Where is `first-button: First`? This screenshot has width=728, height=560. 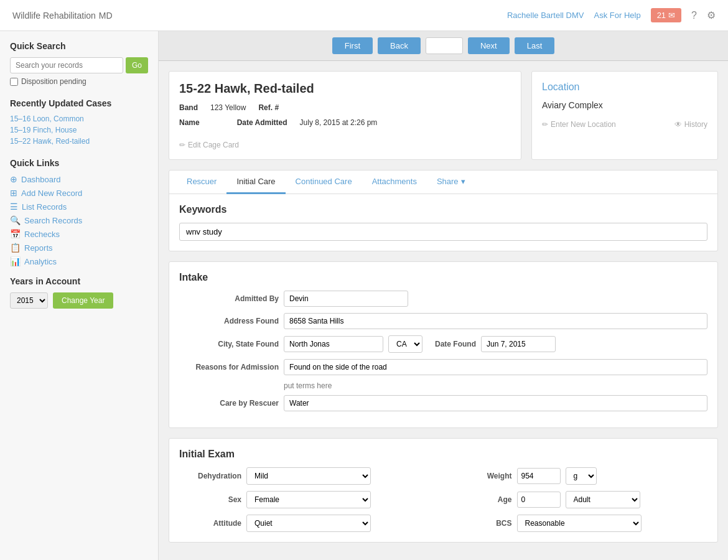
first-button: First is located at coordinates (352, 46).